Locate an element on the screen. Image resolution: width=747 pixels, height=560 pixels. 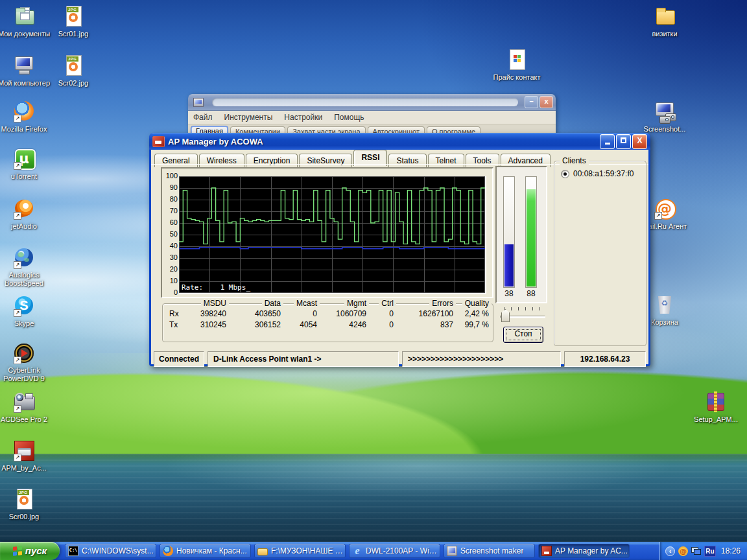
client-radio-button is located at coordinates (565, 174).